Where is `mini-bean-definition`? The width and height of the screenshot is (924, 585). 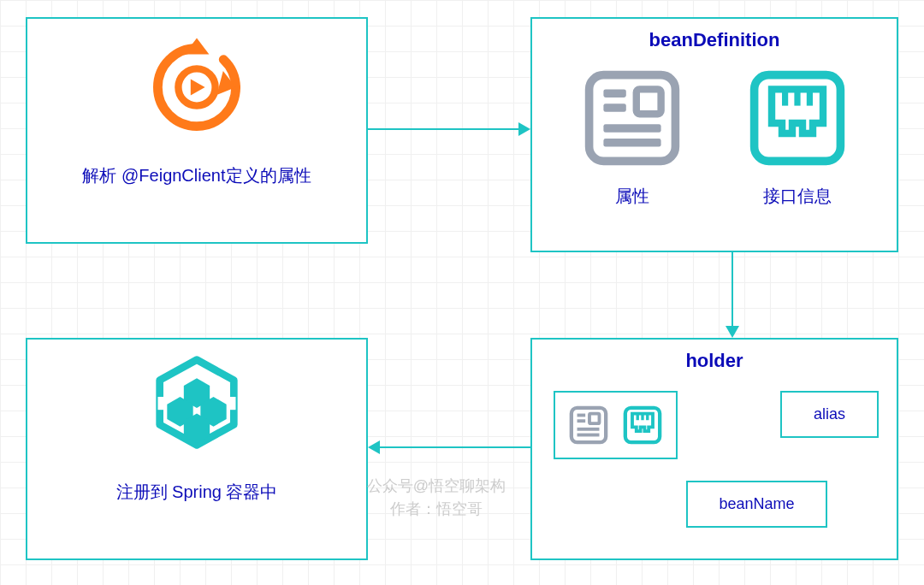
mini-bean-definition is located at coordinates (616, 425).